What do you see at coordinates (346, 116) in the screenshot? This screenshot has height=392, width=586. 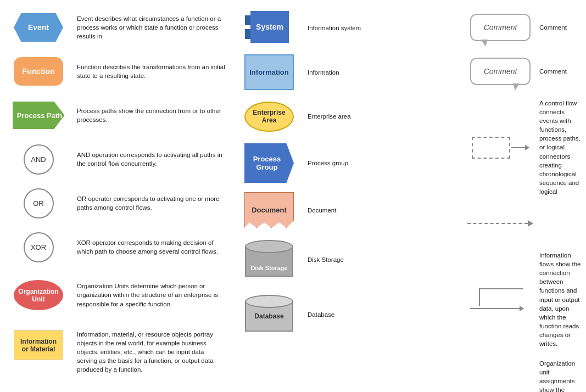 I see `row-enterprise-area: Enterprise Area Enterprise area` at bounding box center [346, 116].